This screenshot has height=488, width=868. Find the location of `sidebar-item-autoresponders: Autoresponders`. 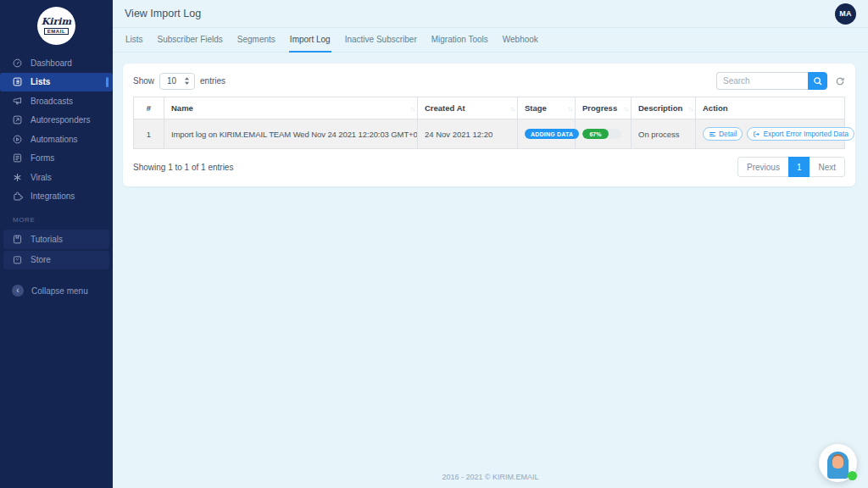

sidebar-item-autoresponders: Autoresponders is located at coordinates (56, 120).